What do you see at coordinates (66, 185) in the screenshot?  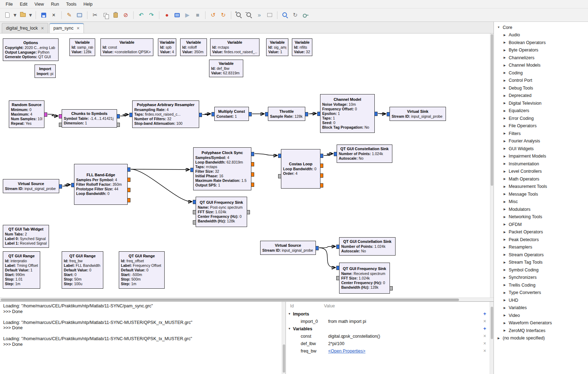 I see `wire-virtual_source1-to-fll` at bounding box center [66, 185].